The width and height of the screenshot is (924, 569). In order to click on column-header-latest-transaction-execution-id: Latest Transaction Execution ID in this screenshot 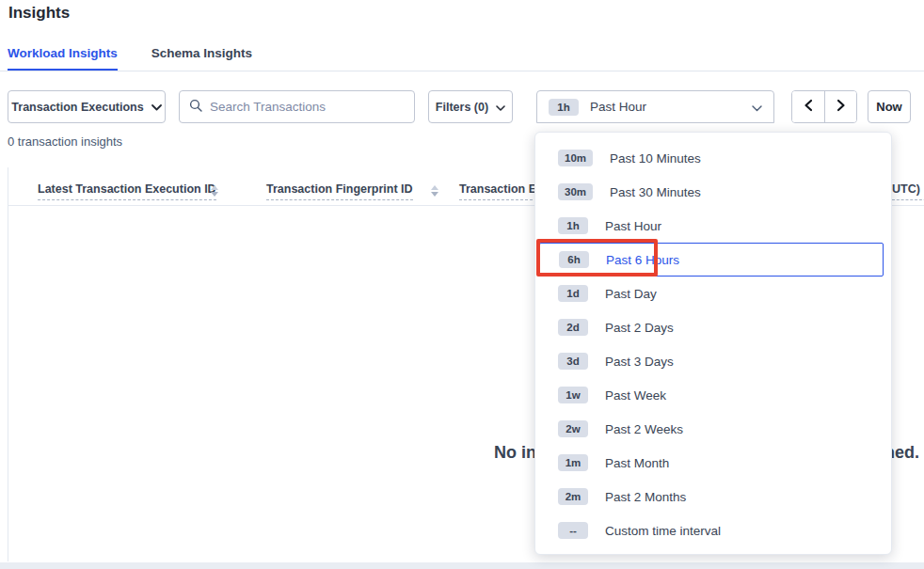, I will do `click(127, 192)`.